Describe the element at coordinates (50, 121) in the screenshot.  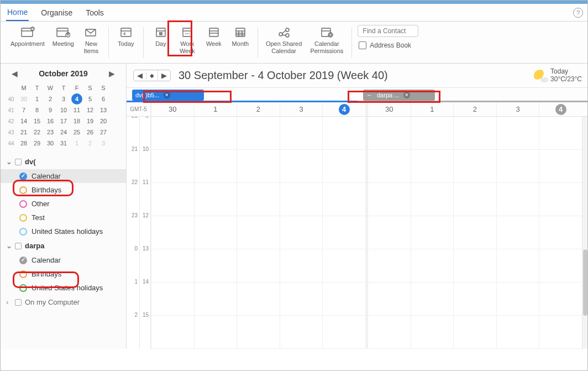
I see `mini-cal-day: 16` at that location.